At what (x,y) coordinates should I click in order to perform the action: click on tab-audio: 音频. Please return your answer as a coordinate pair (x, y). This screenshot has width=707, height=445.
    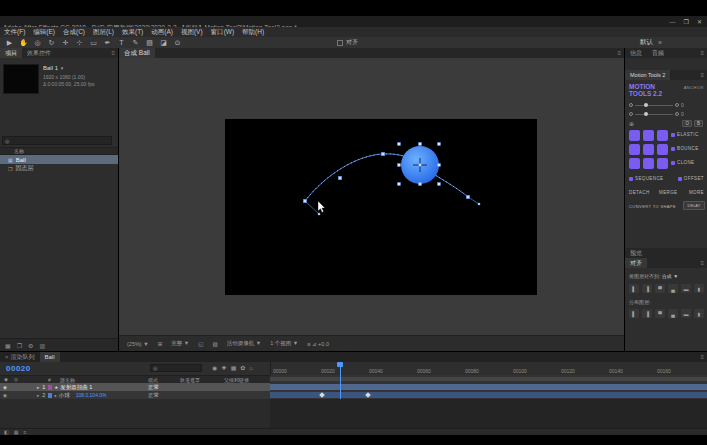
    Looking at the image, I should click on (658, 53).